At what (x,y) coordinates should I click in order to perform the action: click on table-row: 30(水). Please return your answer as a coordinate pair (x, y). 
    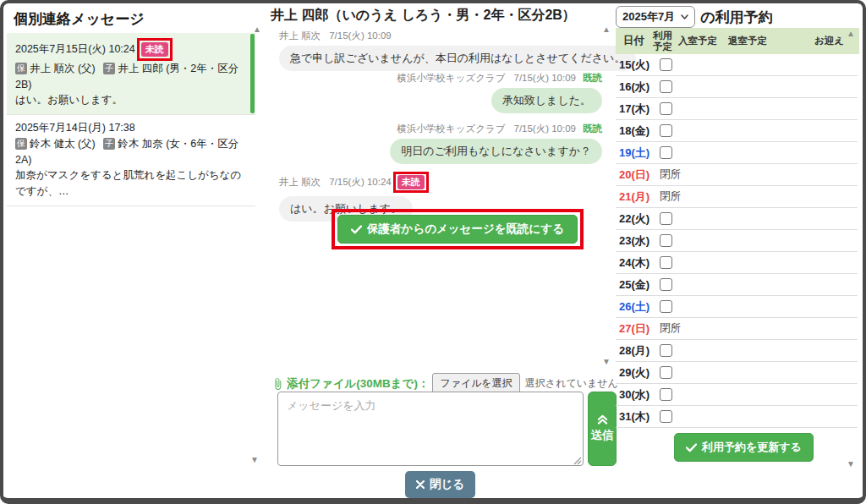
    Looking at the image, I should click on (737, 395).